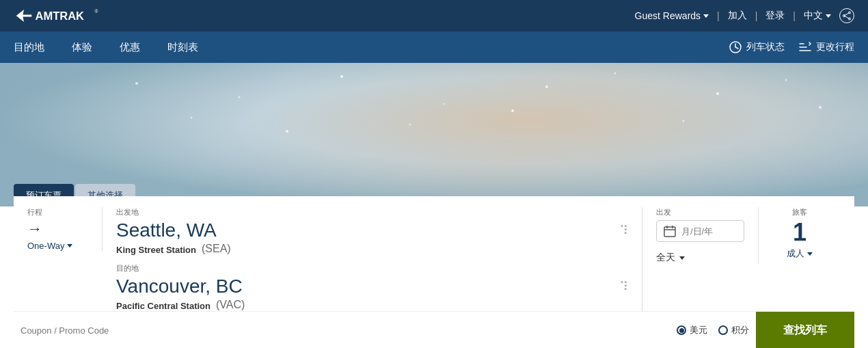 The height and width of the screenshot is (348, 868). I want to click on one-way-selector: One-Way, so click(57, 246).